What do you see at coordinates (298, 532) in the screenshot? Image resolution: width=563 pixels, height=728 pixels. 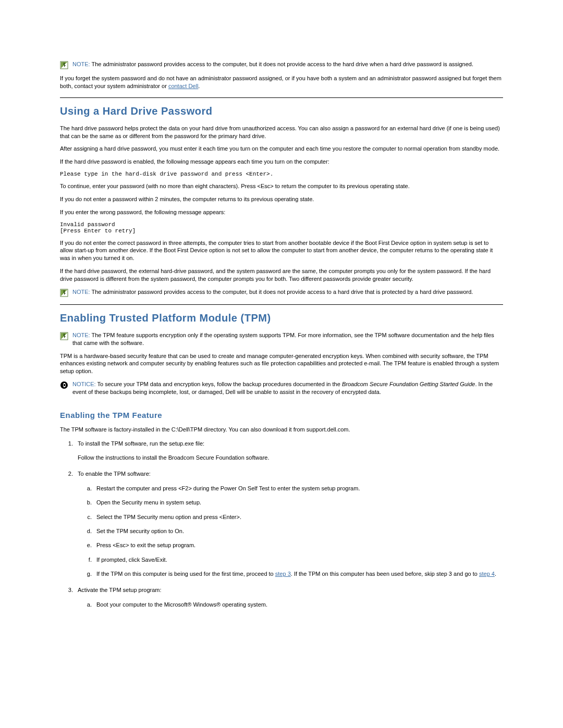 I see `list-item: Set the TPM security option to On.` at bounding box center [298, 532].